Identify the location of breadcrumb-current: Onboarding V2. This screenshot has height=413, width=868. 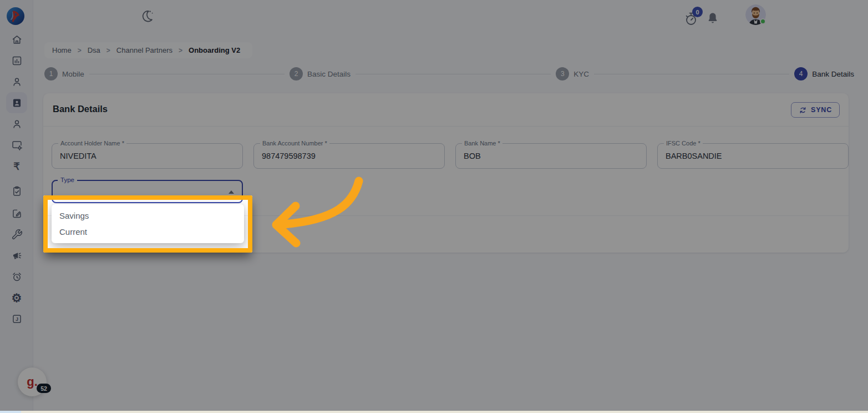
(214, 50).